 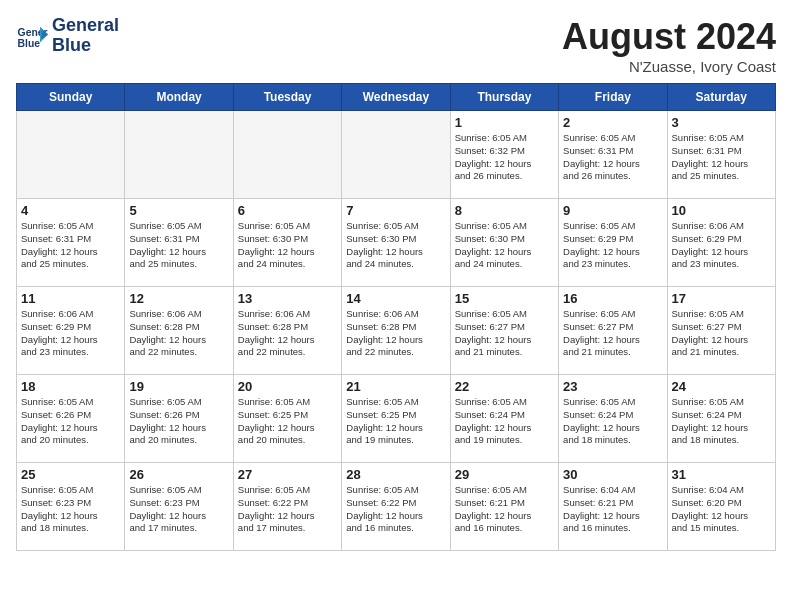 I want to click on day-number: 14, so click(x=396, y=298).